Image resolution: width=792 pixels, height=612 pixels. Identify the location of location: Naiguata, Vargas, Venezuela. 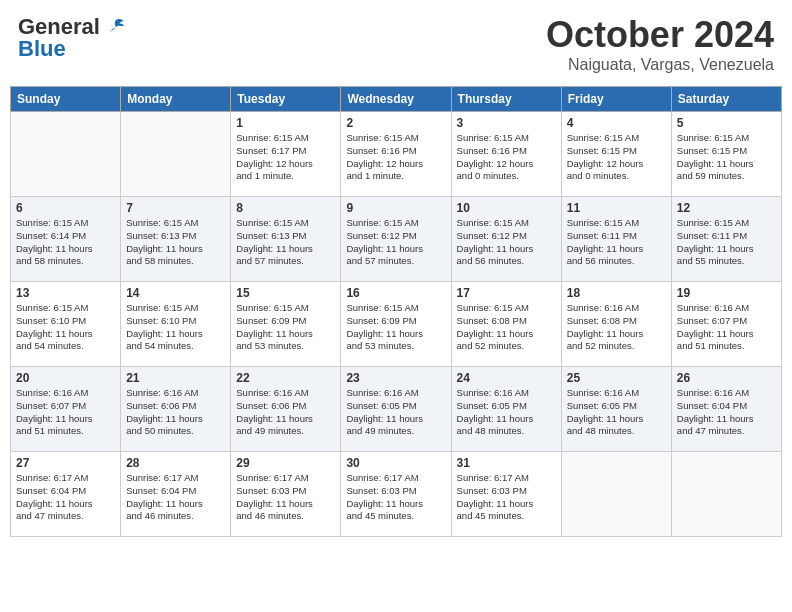
(660, 65).